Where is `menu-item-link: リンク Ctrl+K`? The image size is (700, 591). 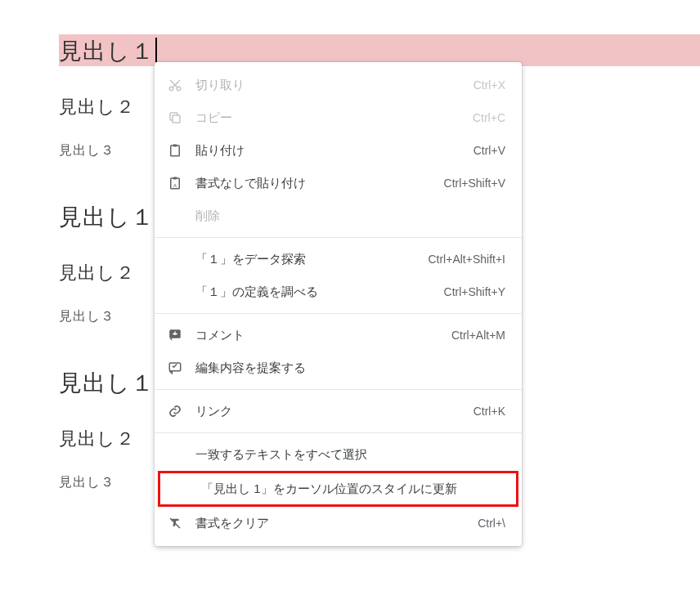
menu-item-link: リンク Ctrl+K is located at coordinates (339, 411).